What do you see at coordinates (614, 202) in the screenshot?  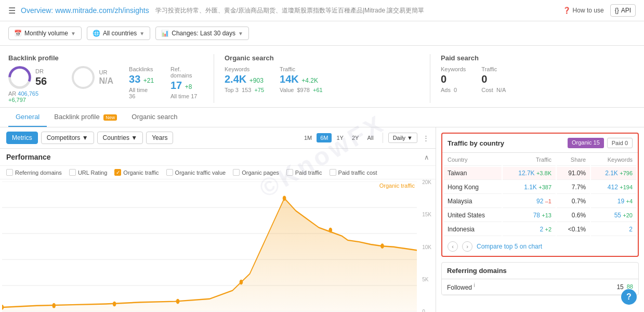 I see `keywords-cell: 19 +4` at bounding box center [614, 202].